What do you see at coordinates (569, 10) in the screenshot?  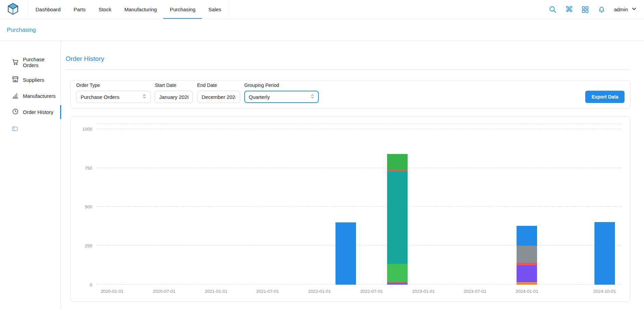 I see `command-icon: ⌘` at bounding box center [569, 10].